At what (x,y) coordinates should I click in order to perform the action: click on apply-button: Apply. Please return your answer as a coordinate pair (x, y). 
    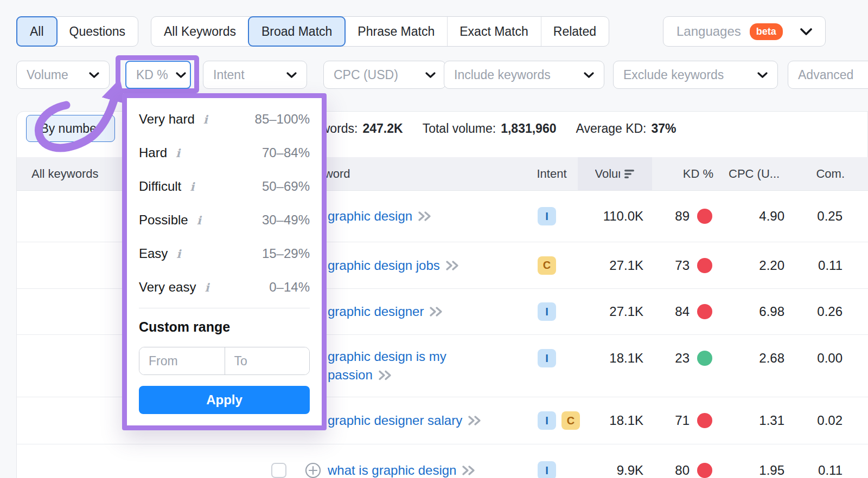
    Looking at the image, I should click on (225, 400).